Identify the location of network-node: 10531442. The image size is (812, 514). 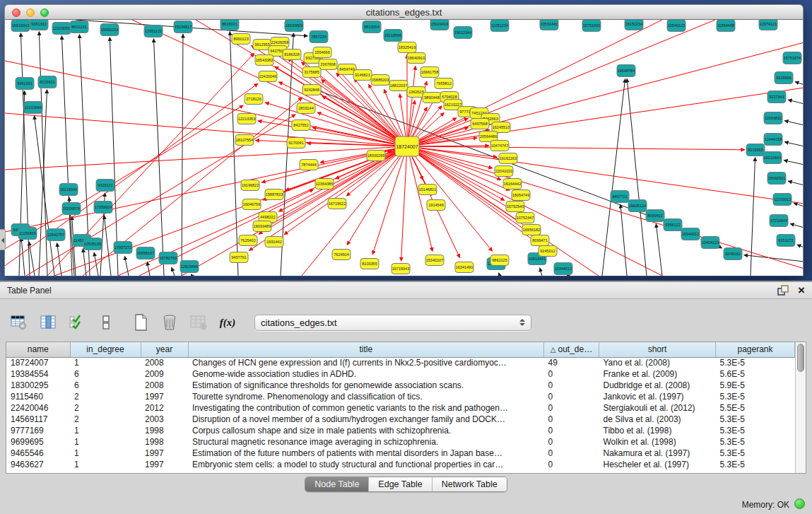
(549, 25).